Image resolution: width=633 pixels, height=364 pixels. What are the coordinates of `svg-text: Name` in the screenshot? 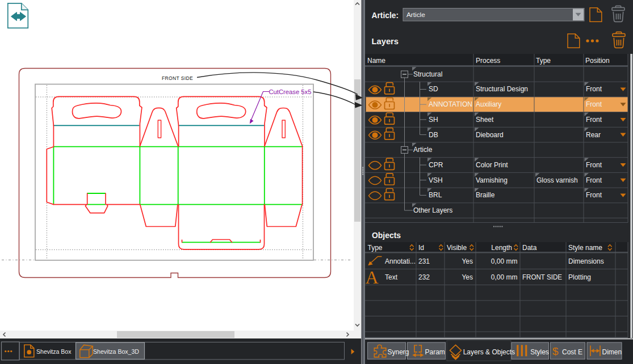 It's located at (376, 61).